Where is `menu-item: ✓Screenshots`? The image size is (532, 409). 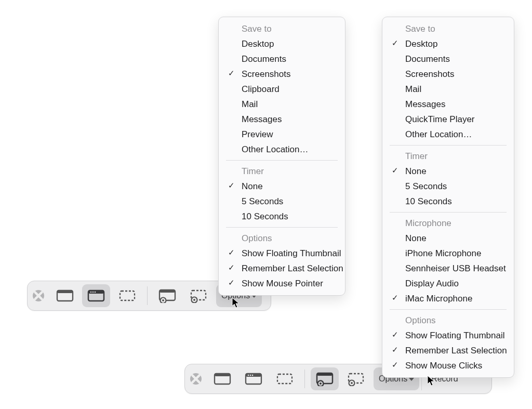 menu-item: ✓Screenshots is located at coordinates (282, 74).